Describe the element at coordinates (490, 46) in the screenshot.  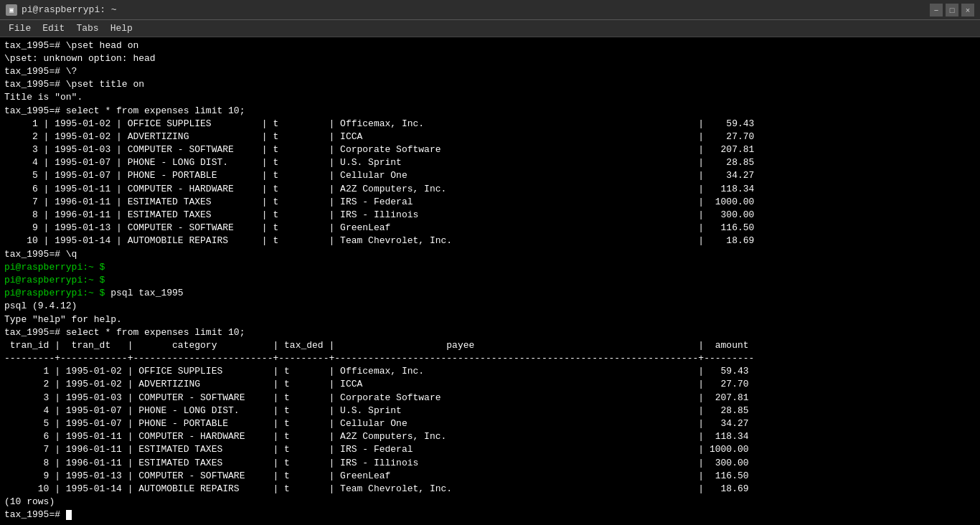
I see `terminal-line: tax_1995=# \pset head on` at that location.